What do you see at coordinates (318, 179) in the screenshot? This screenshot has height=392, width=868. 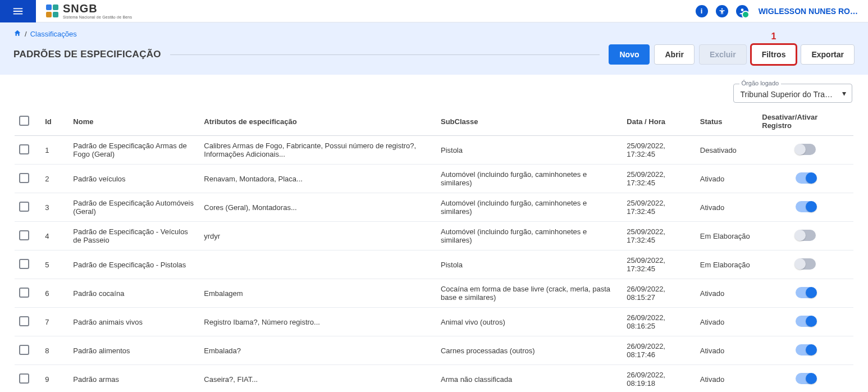 I see `cell-atributos: Renavam, Montadora, Placa...` at bounding box center [318, 179].